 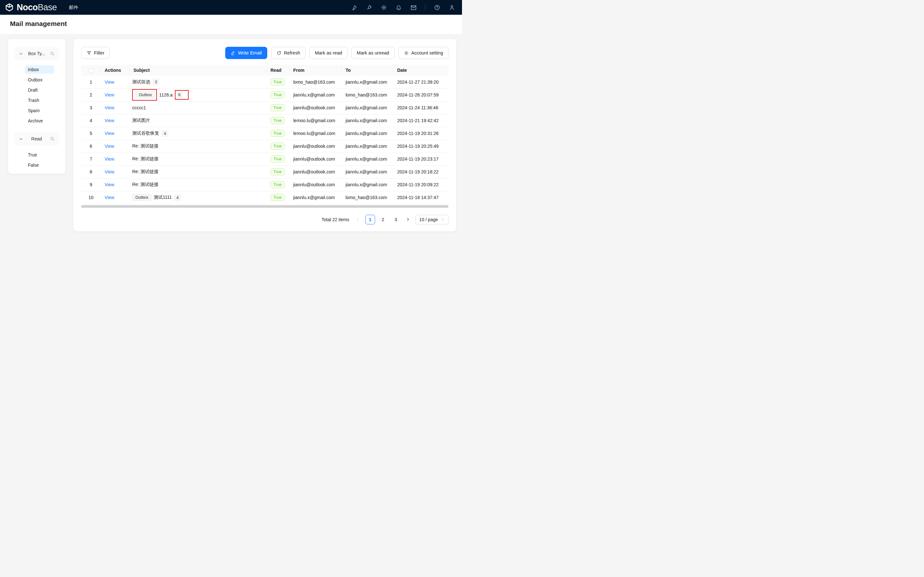 What do you see at coordinates (139, 108) in the screenshot?
I see `subject-content: ccccc1` at bounding box center [139, 108].